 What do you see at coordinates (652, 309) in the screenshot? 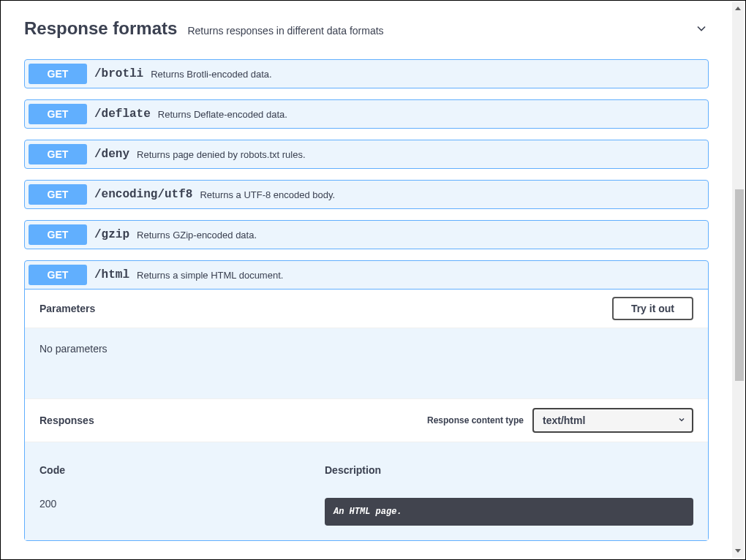
I see `try-it-out-button: Try it out` at bounding box center [652, 309].